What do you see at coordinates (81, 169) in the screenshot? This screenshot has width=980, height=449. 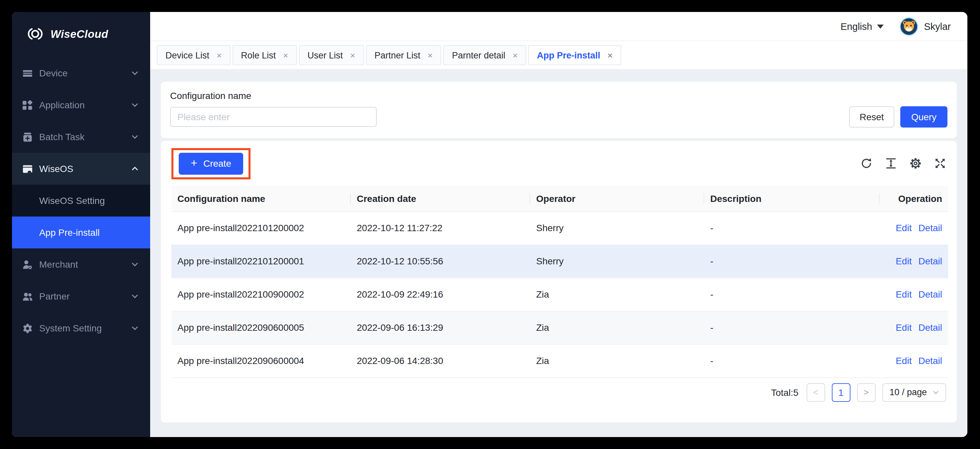 I see `sidebar-item-wiseos: WiseOS` at bounding box center [81, 169].